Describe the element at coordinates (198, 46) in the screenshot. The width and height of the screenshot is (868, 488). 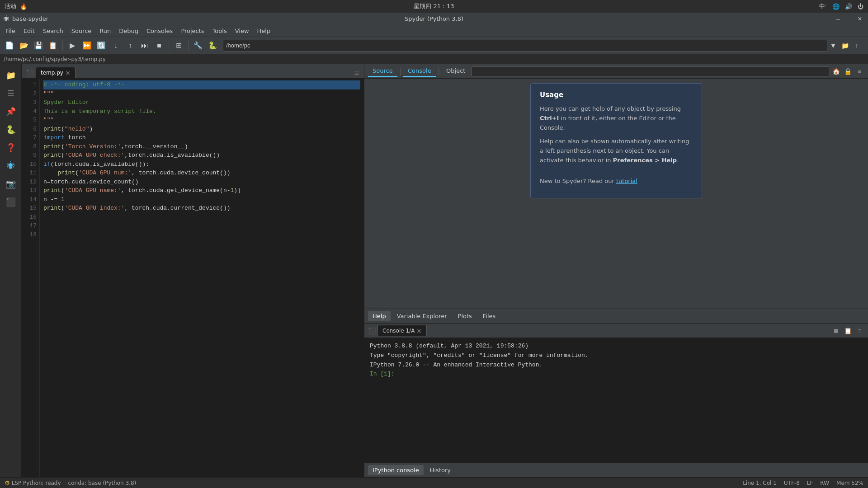
I see `tools-button: 🔧` at that location.